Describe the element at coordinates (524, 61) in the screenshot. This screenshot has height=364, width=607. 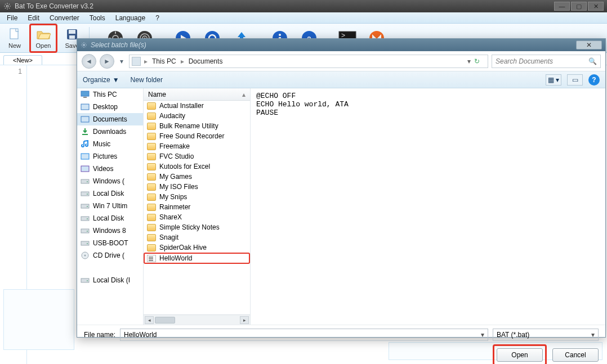
I see `search-placeholder: Search Documents` at that location.